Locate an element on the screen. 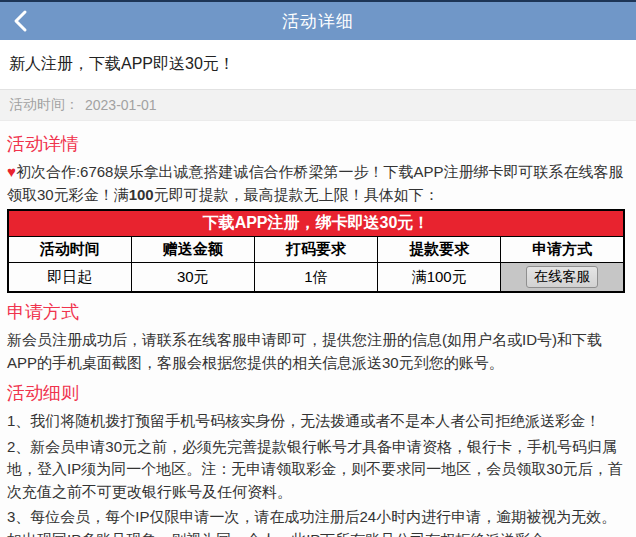  rule-item: 2、新会员申请30元之前，必须先完善提款银行帐号才具备申请资格，银行卡，手机号码… is located at coordinates (318, 470).